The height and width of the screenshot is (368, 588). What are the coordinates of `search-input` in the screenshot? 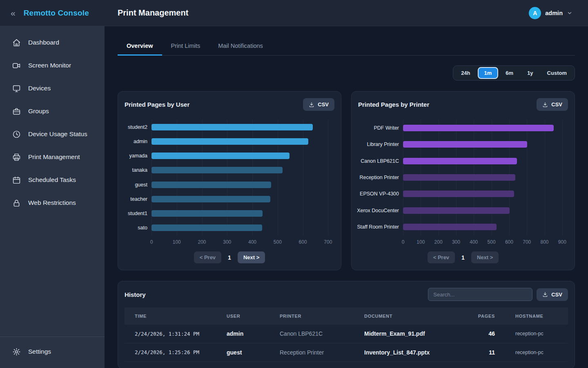 It's located at (480, 294).